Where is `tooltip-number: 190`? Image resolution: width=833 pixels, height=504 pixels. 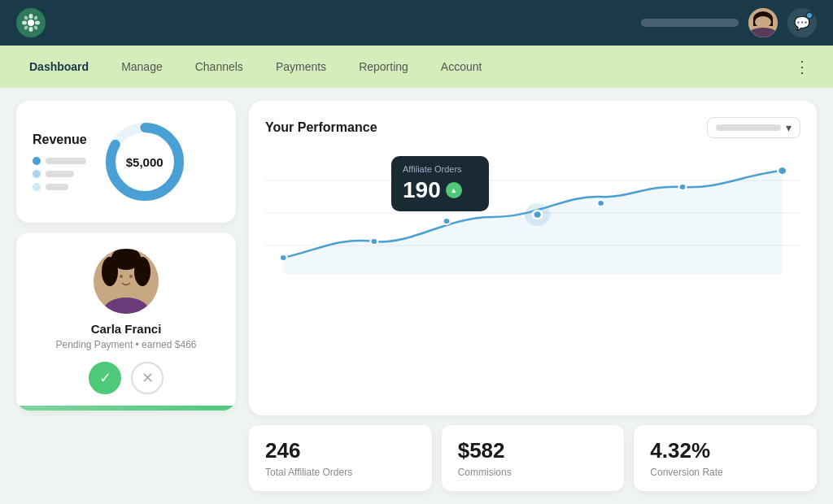
tooltip-number: 190 is located at coordinates (421, 190).